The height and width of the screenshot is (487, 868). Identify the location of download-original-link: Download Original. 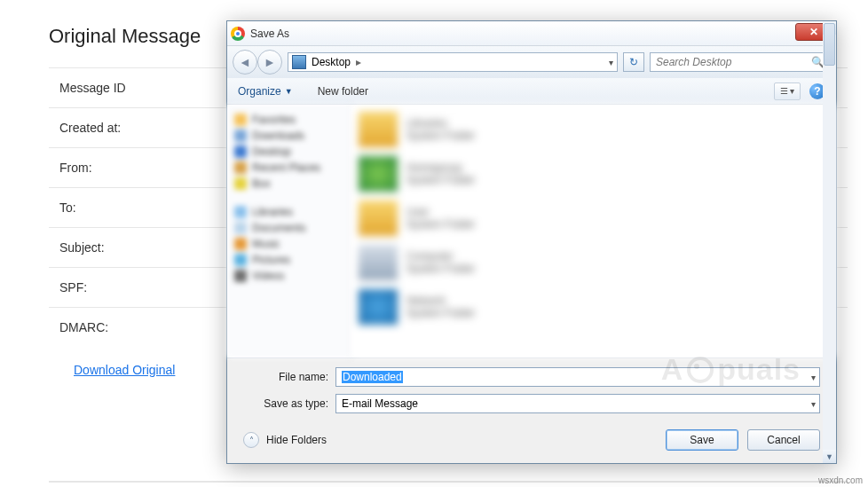
(112, 362).